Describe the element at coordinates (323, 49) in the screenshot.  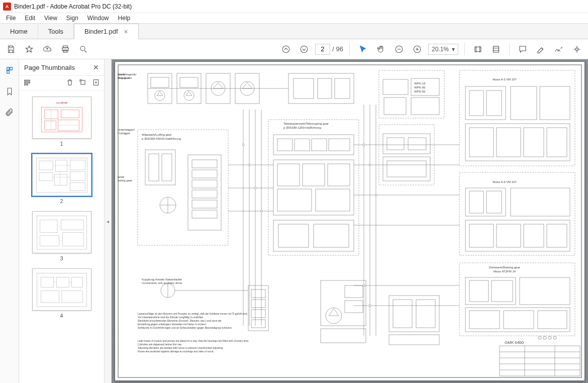
I see `page-current-input` at that location.